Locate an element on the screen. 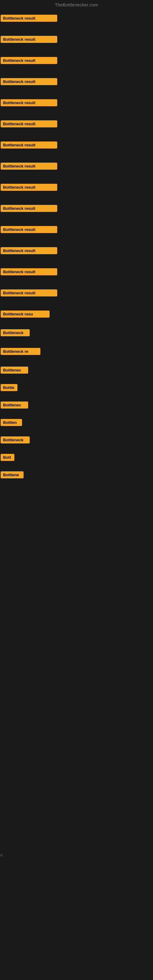 This screenshot has height=980, width=153. bottleneck-badge: Bottleneck re is located at coordinates (21, 352).